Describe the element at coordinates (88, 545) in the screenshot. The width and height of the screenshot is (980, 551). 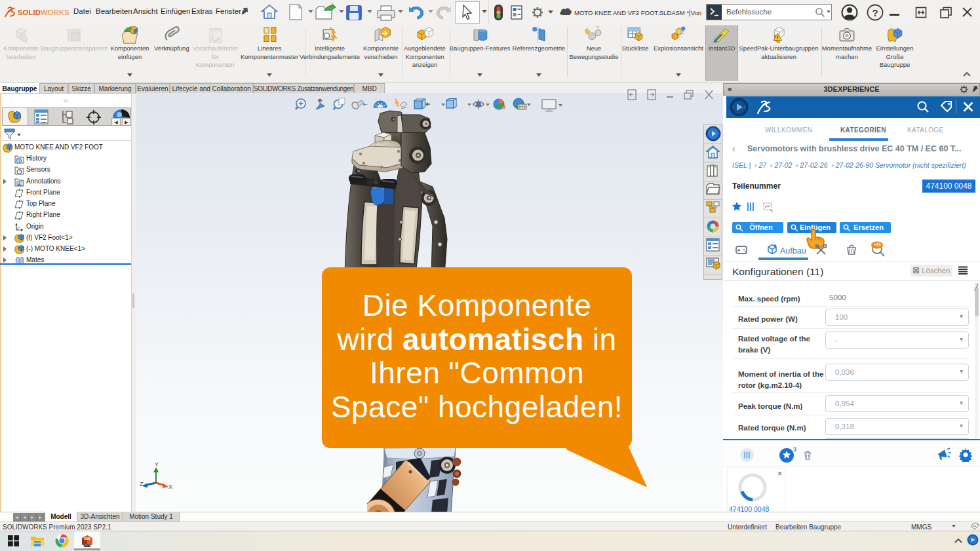
I see `svg-text: 2023` at that location.